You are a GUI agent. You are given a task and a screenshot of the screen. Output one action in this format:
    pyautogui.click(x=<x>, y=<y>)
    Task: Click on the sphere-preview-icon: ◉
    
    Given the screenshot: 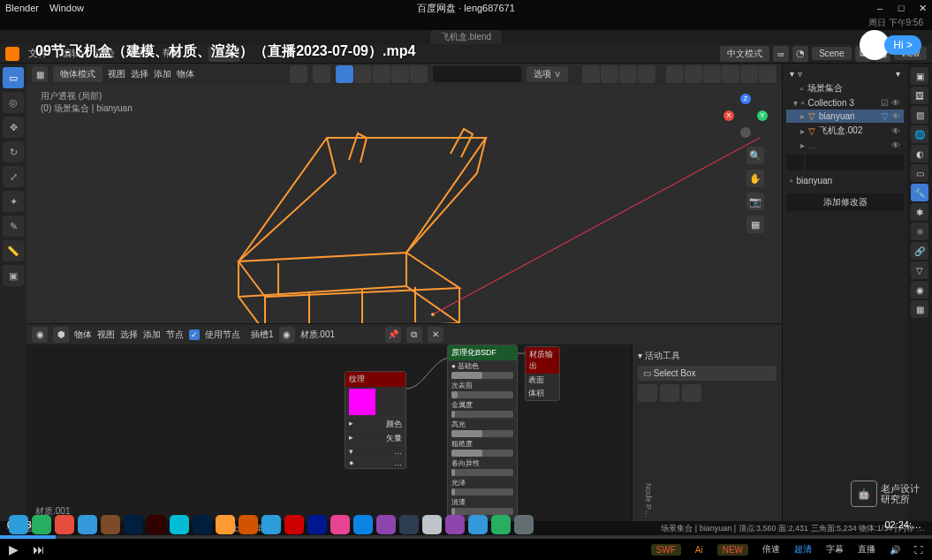 What is the action you would take?
    pyautogui.click(x=287, y=335)
    